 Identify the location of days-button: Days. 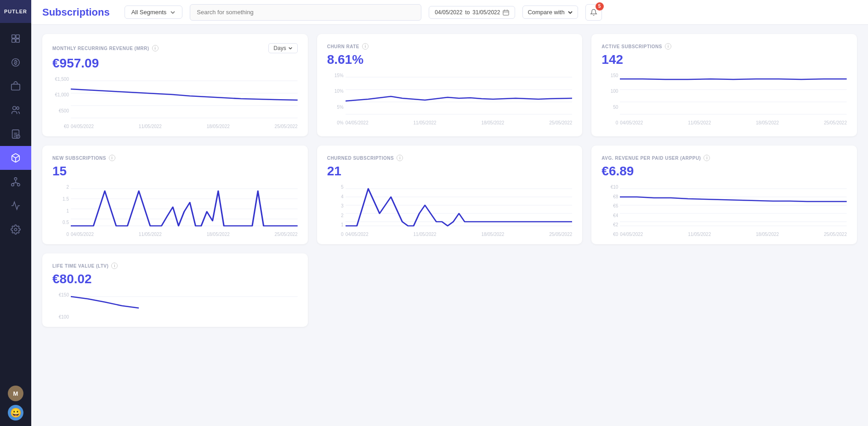
(283, 48).